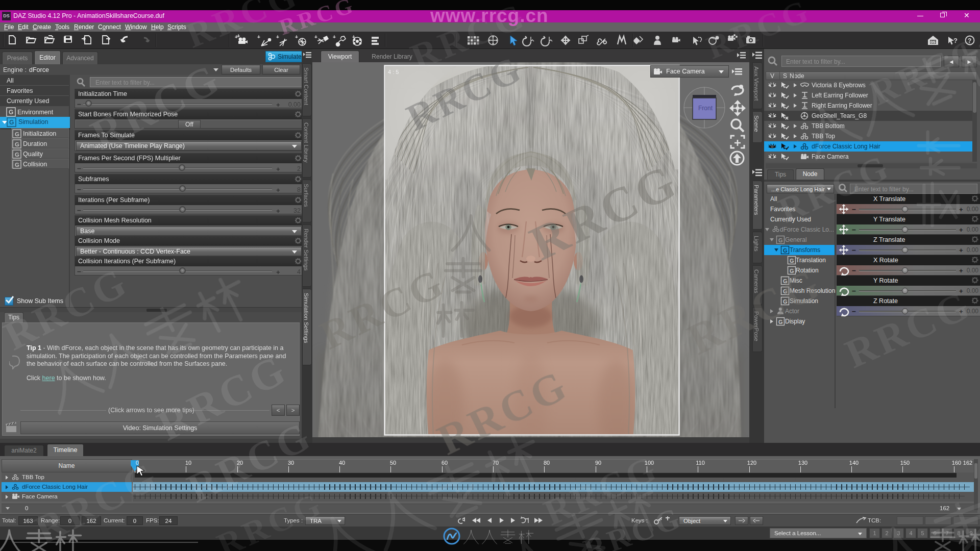 The image size is (980, 551). I want to click on svg-text: Front, so click(705, 108).